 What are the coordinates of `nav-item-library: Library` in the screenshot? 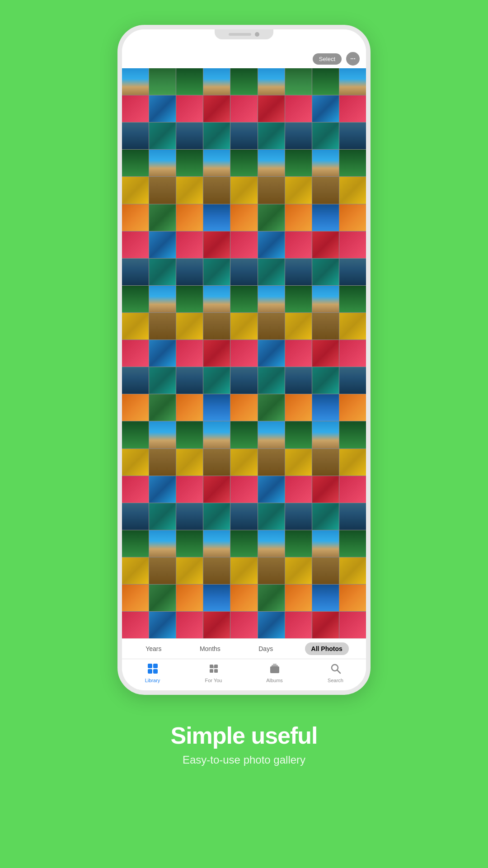 It's located at (153, 673).